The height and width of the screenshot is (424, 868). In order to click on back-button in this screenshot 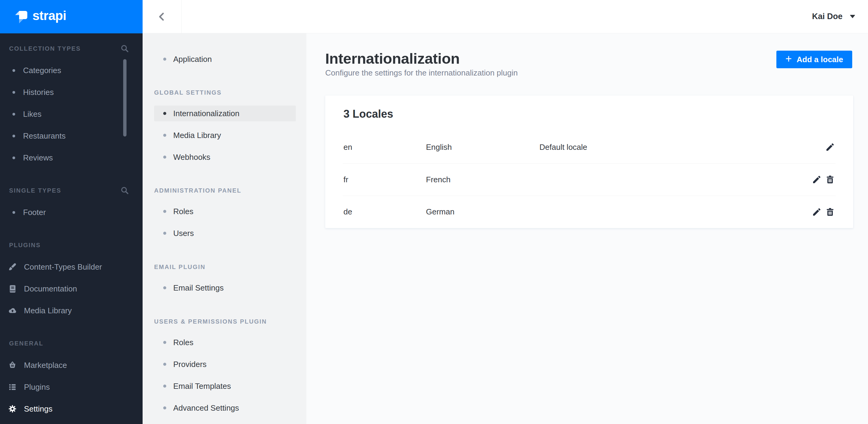, I will do `click(162, 17)`.